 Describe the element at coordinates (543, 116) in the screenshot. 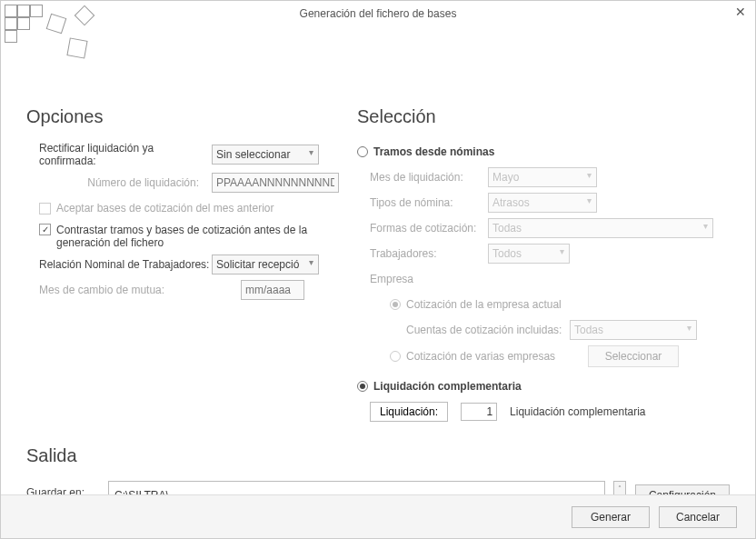

I see `seleccion-heading: Selección` at that location.